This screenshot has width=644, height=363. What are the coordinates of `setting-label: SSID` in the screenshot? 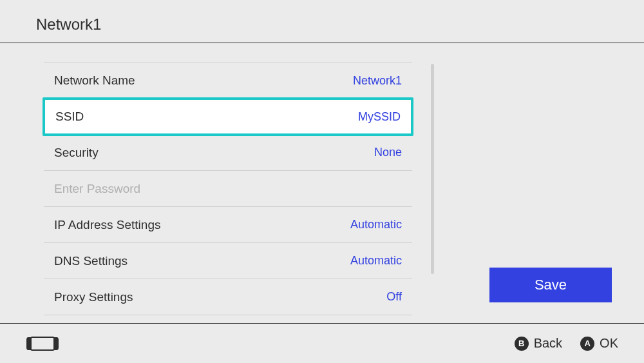 It's located at (70, 117).